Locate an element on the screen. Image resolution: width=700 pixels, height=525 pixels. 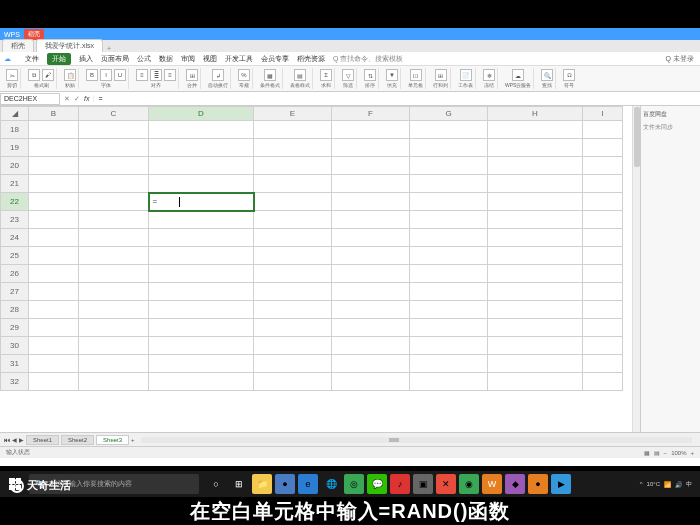
cell-F29 is located at coordinates (371, 328).